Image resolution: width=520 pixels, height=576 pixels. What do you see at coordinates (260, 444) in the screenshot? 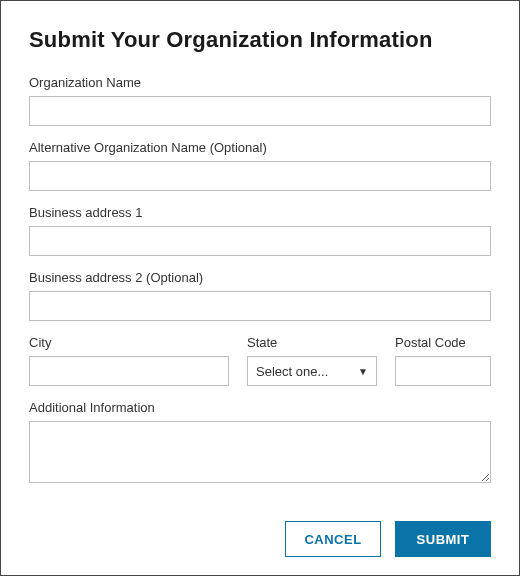
I see `field-additional-information: Additional Information` at bounding box center [260, 444].